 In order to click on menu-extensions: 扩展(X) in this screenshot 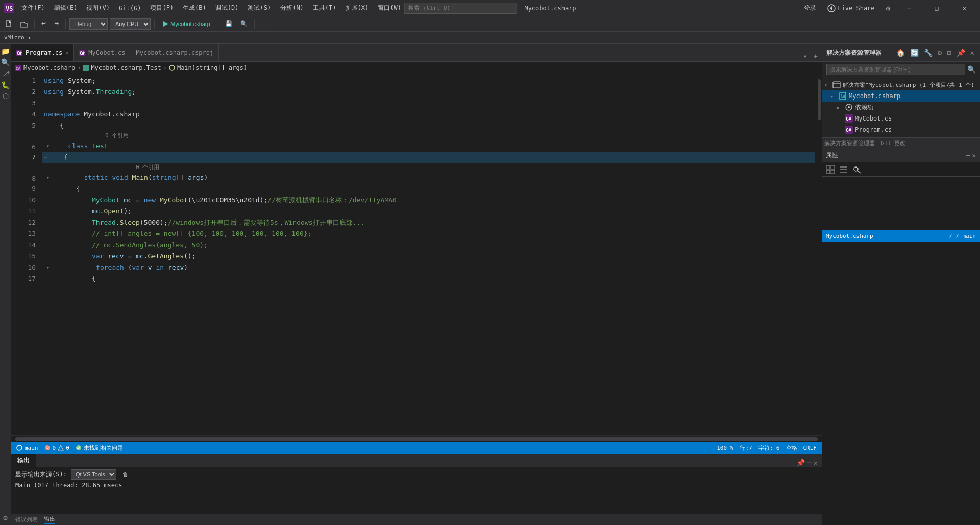, I will do `click(357, 8)`.